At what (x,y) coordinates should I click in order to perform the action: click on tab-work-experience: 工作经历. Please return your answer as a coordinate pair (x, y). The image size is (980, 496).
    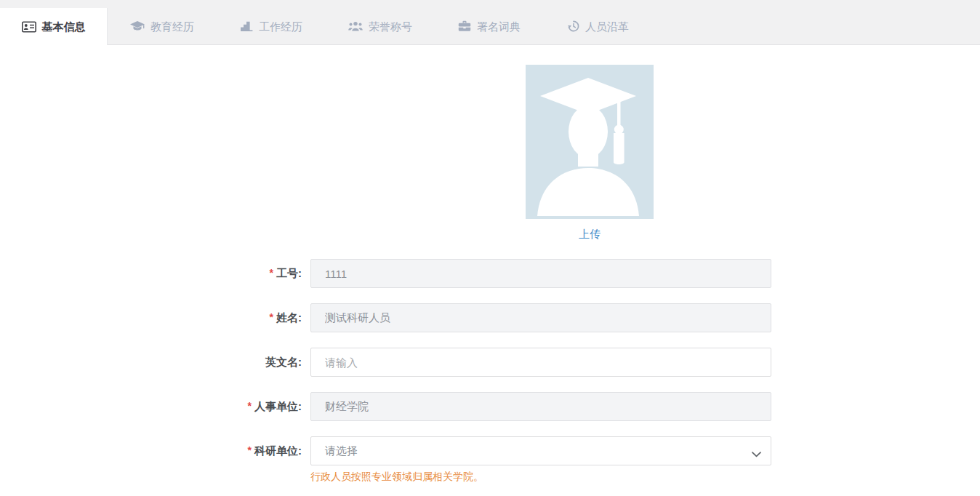
    Looking at the image, I should click on (271, 26).